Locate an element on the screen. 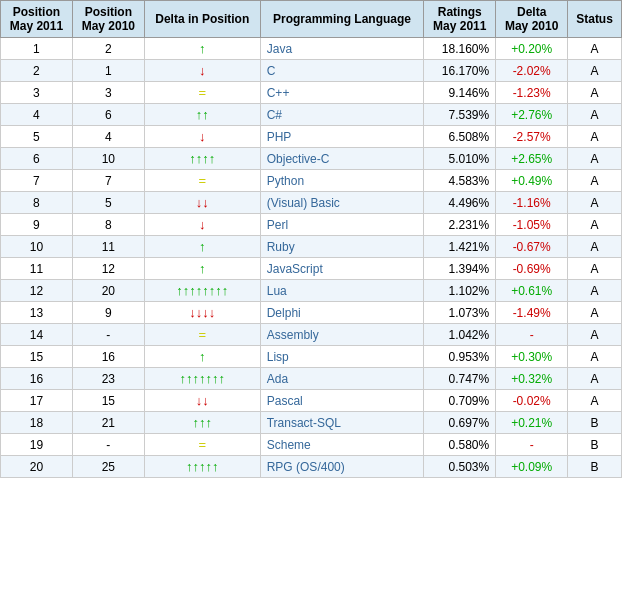 Image resolution: width=622 pixels, height=616 pixels. cell-language: Java is located at coordinates (342, 49).